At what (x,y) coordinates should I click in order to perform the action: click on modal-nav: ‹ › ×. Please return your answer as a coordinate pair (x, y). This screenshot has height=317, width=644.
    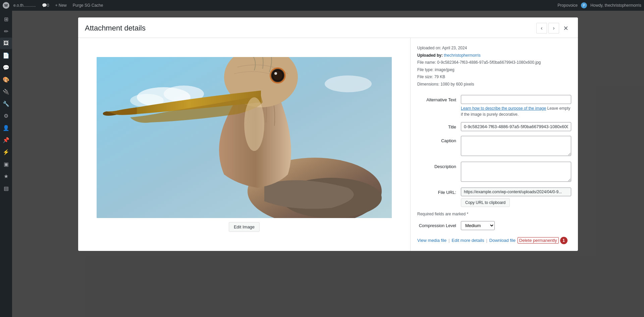
    Looking at the image, I should click on (554, 28).